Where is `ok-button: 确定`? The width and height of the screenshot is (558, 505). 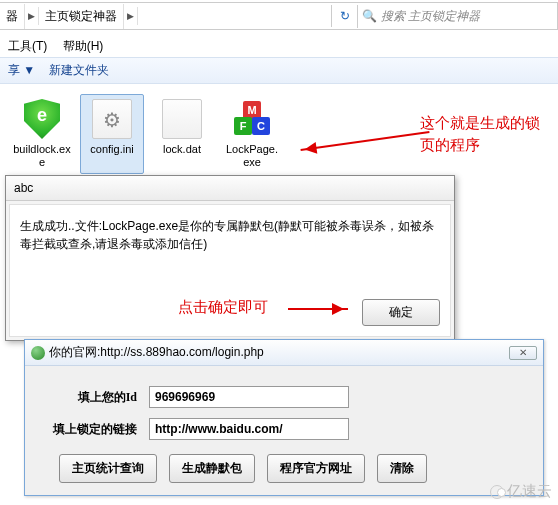
ok-button: 确定 is located at coordinates (401, 312).